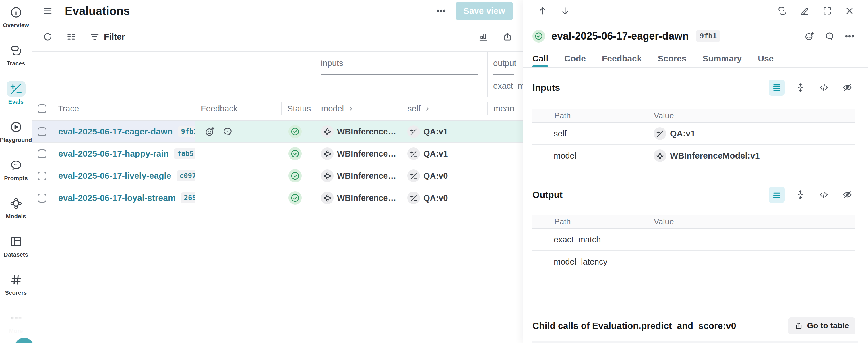 Image resolution: width=868 pixels, height=343 pixels. Describe the element at coordinates (238, 109) in the screenshot. I see `column-header-feedback: Feedback` at that location.